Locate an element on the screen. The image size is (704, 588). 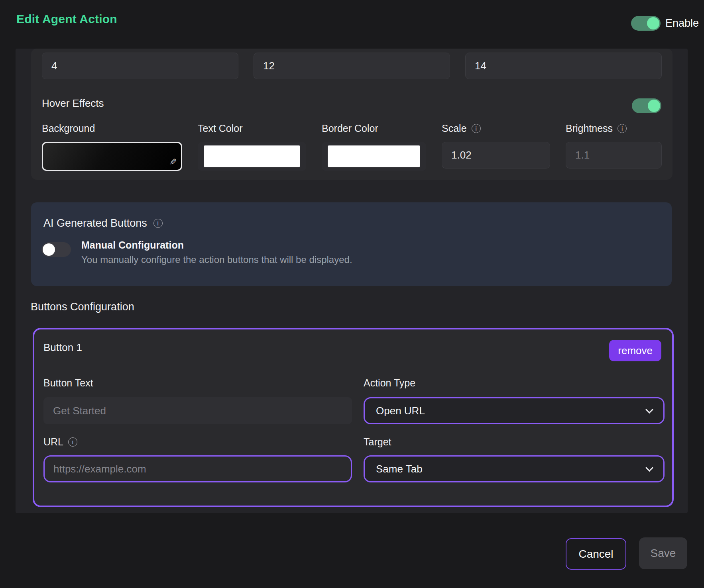
size-inputs-row is located at coordinates (352, 66).